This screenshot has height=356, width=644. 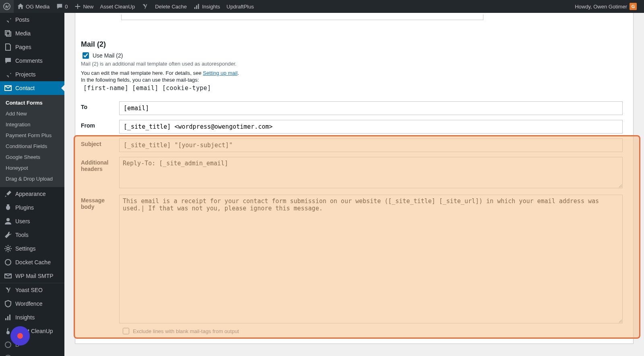 What do you see at coordinates (8, 317) in the screenshot?
I see `bars-icon` at bounding box center [8, 317].